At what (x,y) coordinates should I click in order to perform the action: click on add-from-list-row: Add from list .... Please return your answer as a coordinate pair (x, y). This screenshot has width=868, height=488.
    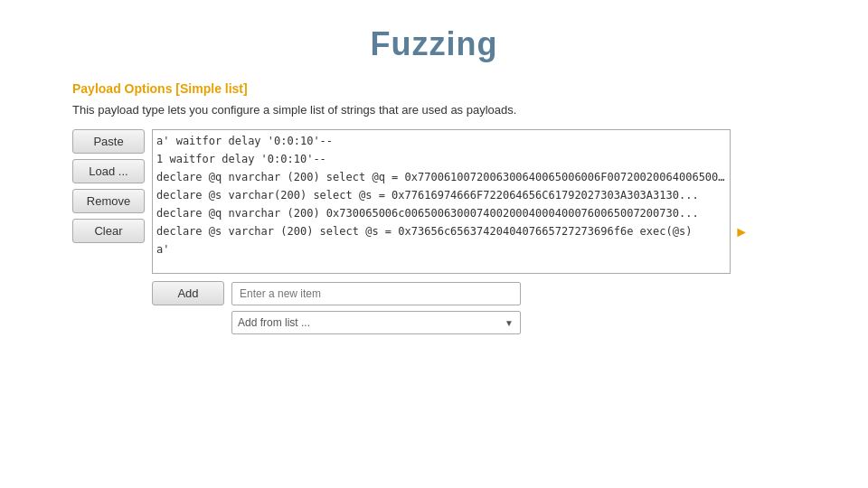
    Looking at the image, I should click on (481, 323).